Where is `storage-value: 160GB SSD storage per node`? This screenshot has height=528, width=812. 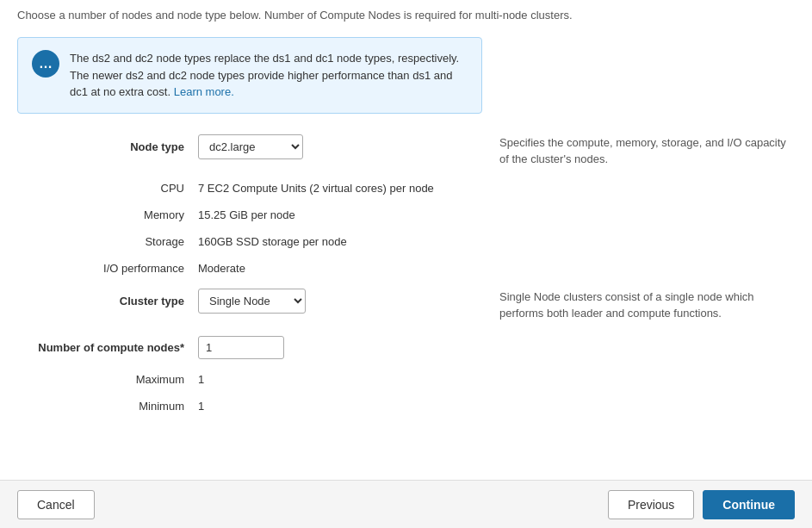
storage-value: 160GB SSD storage per node is located at coordinates (272, 241).